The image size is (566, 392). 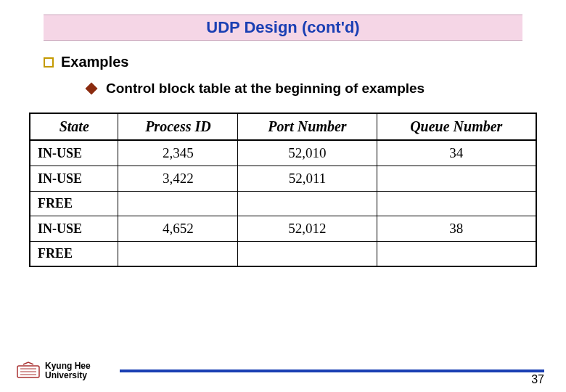 What do you see at coordinates (179, 179) in the screenshot?
I see `cell-pid: 3,422` at bounding box center [179, 179].